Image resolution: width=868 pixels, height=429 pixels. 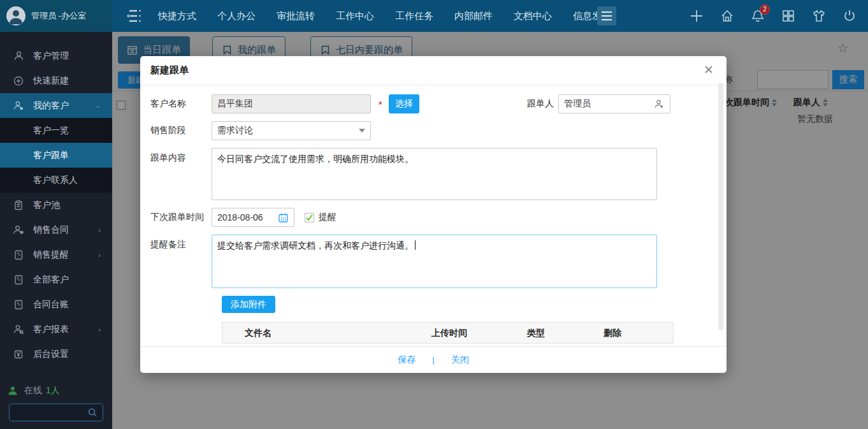 What do you see at coordinates (51, 230) in the screenshot?
I see `sidebar-item-label: 销售合同` at bounding box center [51, 230].